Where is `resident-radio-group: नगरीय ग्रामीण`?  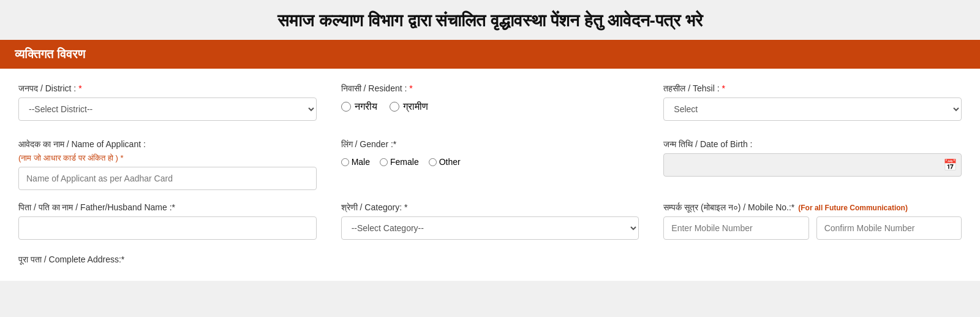
resident-radio-group: नगरीय ग्रामीण is located at coordinates (490, 107).